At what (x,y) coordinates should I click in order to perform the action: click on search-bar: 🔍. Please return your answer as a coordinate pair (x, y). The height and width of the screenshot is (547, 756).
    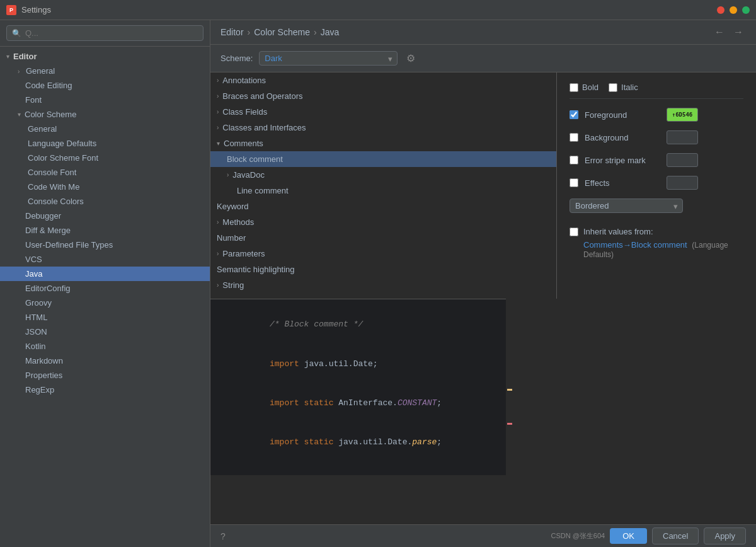
    Looking at the image, I should click on (105, 33).